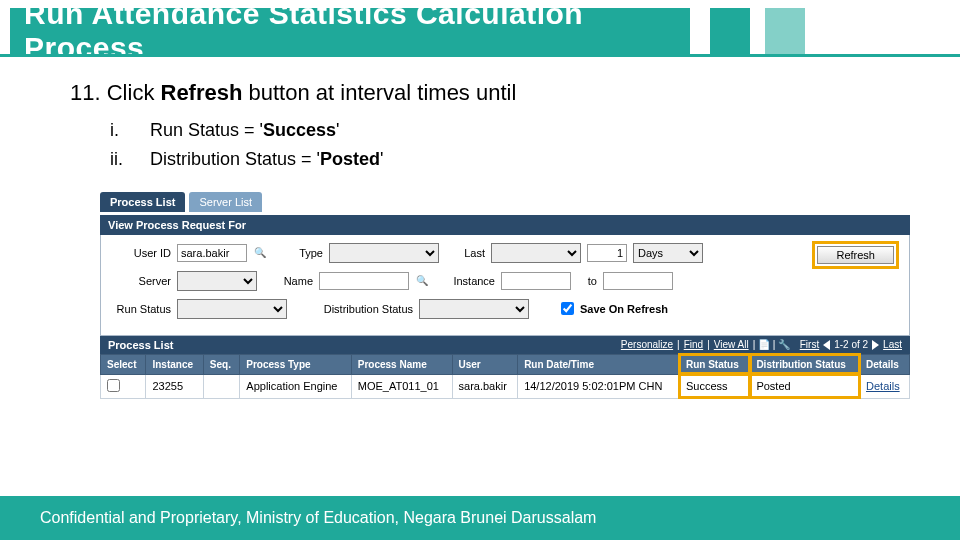 The height and width of the screenshot is (540, 960). Describe the element at coordinates (568, 308) in the screenshot. I see `save-on-refresh-checkbox` at that location.